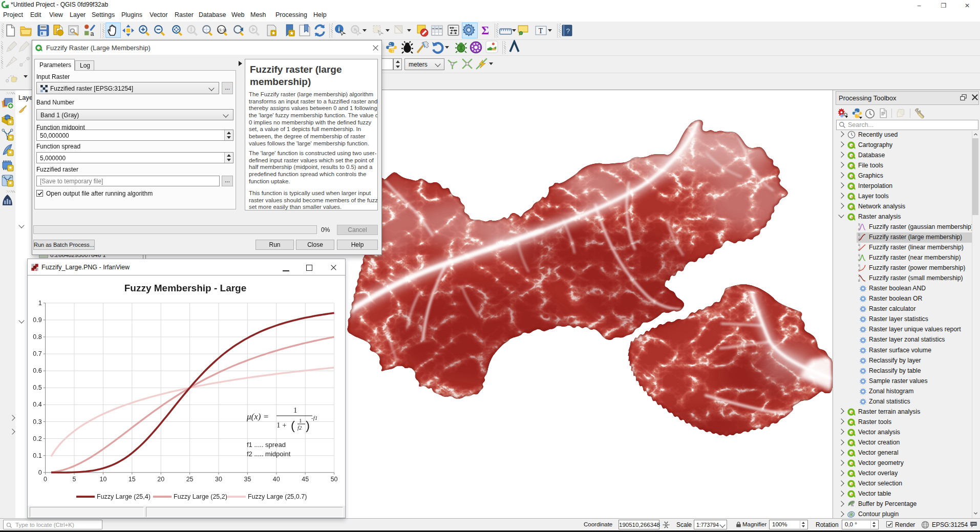 Image resolution: width=980 pixels, height=532 pixels. Describe the element at coordinates (161, 479) in the screenshot. I see `svg-text: 20` at that location.